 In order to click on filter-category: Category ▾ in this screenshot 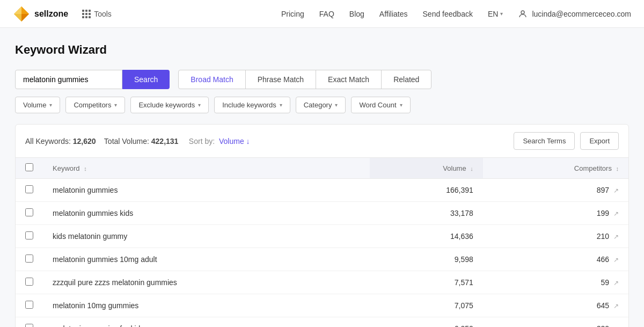, I will do `click(321, 105)`.